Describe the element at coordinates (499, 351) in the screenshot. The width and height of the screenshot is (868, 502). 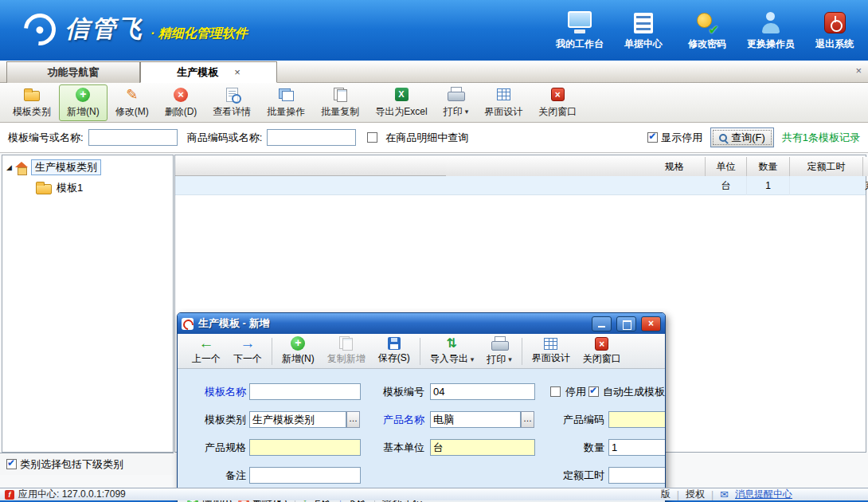
I see `dialog-print-button: 打印▾` at that location.